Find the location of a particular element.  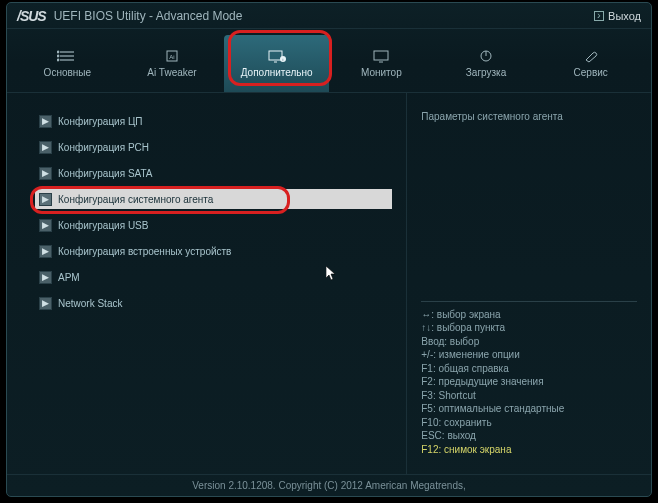

tab-advanced: i Дополнительно is located at coordinates (276, 64).